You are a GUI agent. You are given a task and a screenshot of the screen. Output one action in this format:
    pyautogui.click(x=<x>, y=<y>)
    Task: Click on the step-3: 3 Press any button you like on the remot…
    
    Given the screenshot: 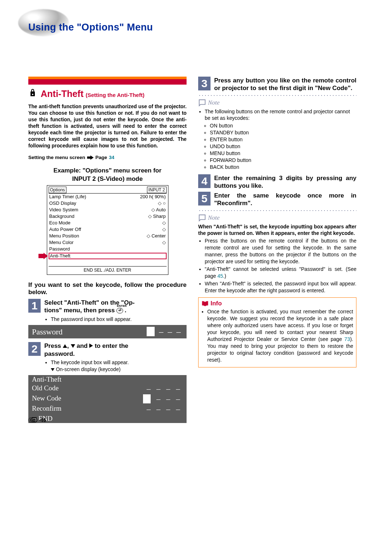 What is the action you would take?
    pyautogui.click(x=277, y=84)
    